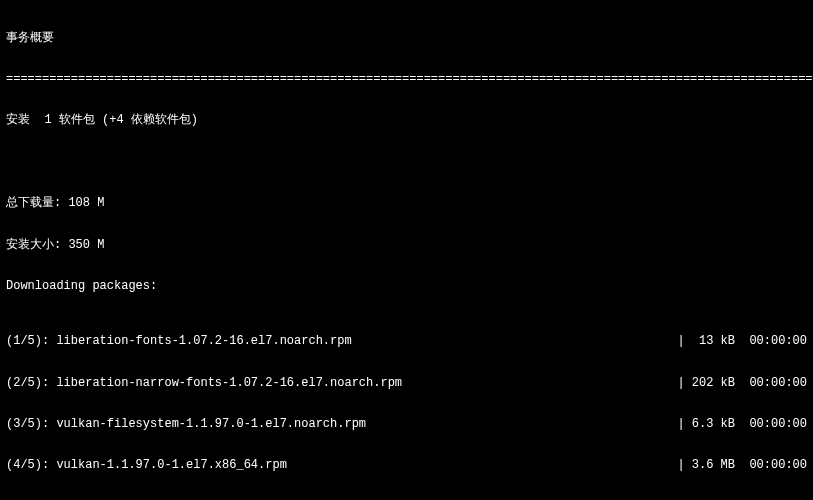  What do you see at coordinates (742, 342) in the screenshot?
I see `download-stat: | 13 kB 00:00:00` at bounding box center [742, 342].